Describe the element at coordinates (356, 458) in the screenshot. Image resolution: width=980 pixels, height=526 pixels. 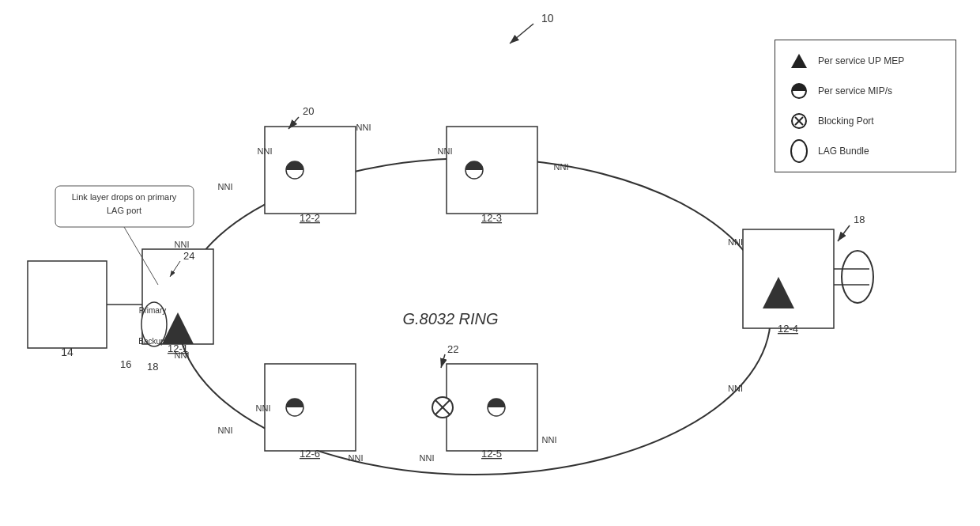
I see `nni-9: NNI` at that location.